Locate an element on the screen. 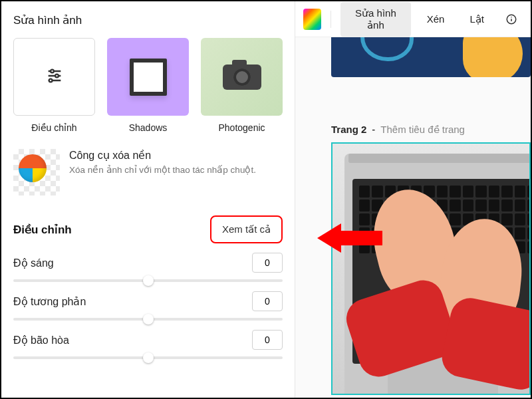  effect-label: Điều chỉnh is located at coordinates (54, 128).